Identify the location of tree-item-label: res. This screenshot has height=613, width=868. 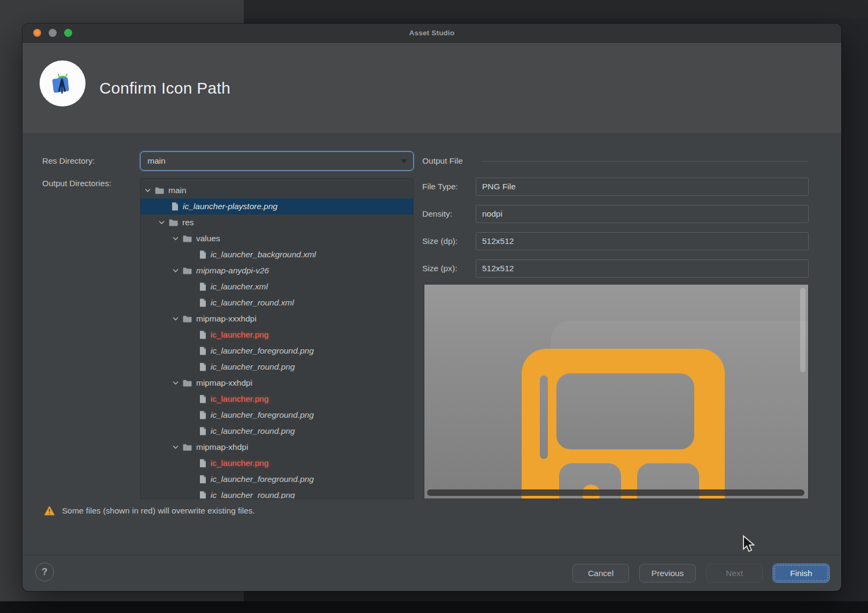
(188, 223).